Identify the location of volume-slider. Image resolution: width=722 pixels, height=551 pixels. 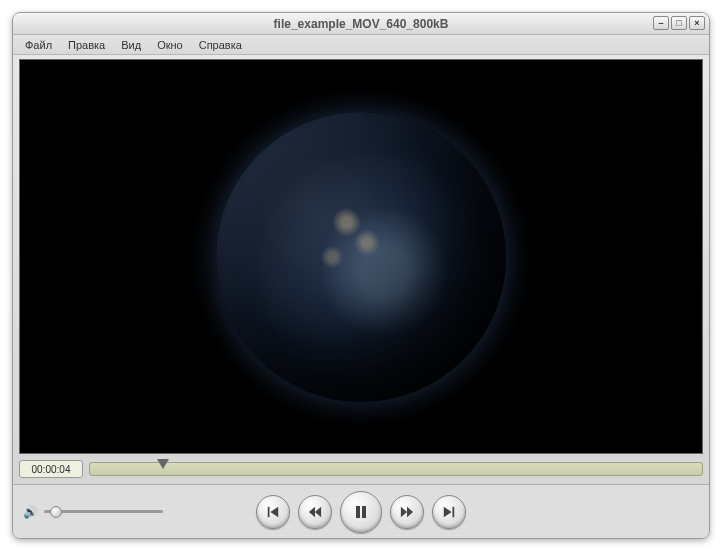
(104, 512).